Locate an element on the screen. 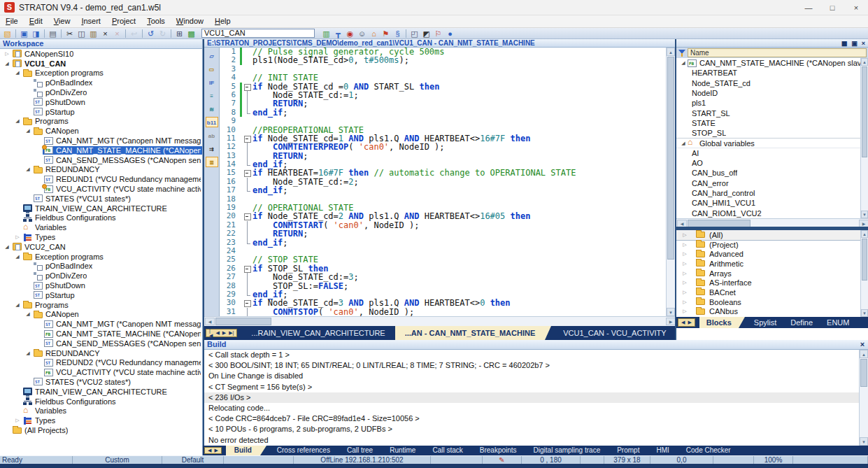 The image size is (868, 468). block-category-row: ▷Arrays is located at coordinates (772, 274).